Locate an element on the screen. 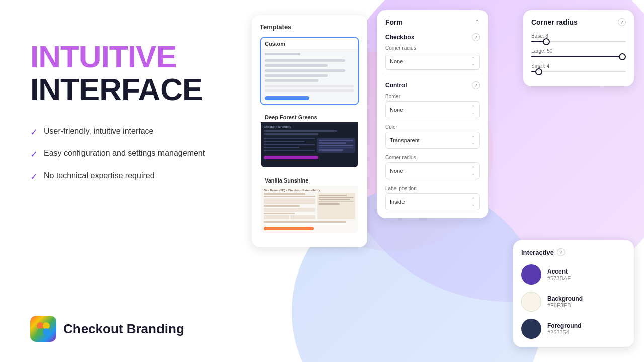  template-deep-forest-label: Deep Forest Greens is located at coordinates (309, 117).